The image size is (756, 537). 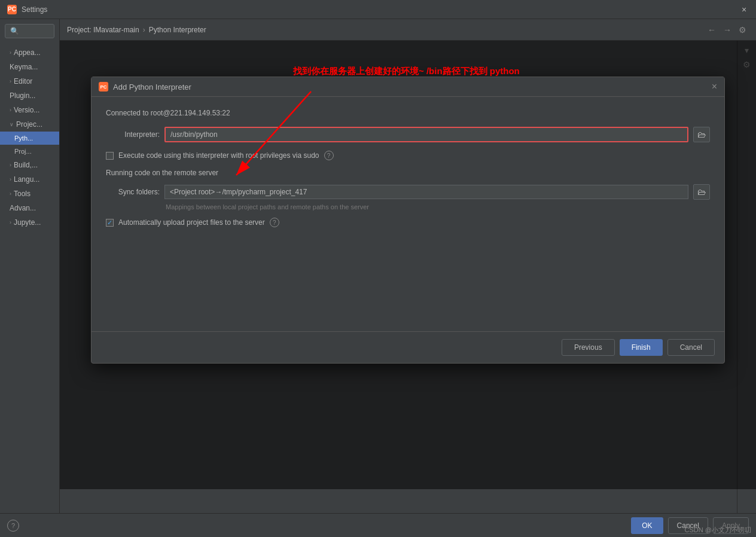 What do you see at coordinates (30, 67) in the screenshot?
I see `sidebar-item-keymap: Keyma...` at bounding box center [30, 67].